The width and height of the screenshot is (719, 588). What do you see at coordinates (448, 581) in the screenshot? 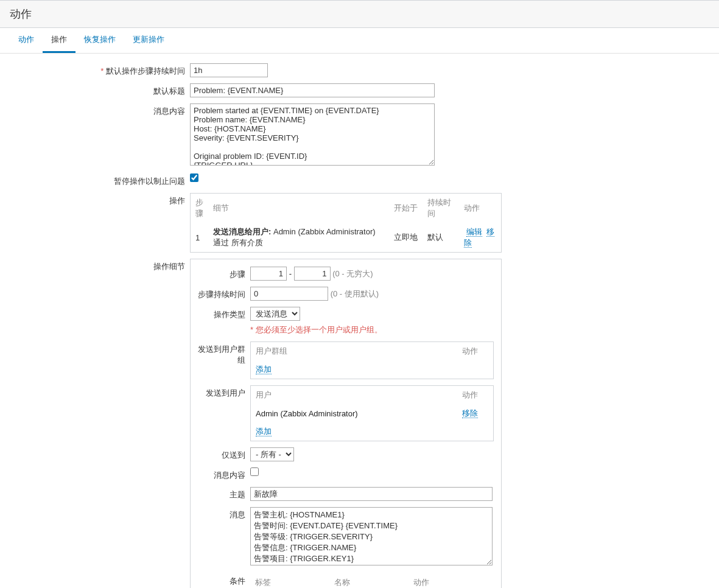
I see `cond-th-action: 动作` at bounding box center [448, 581].